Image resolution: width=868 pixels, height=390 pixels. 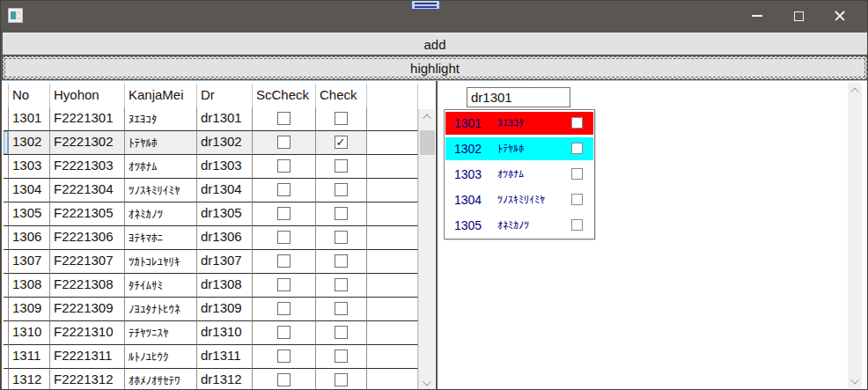 I want to click on add-button: add, so click(x=435, y=44).